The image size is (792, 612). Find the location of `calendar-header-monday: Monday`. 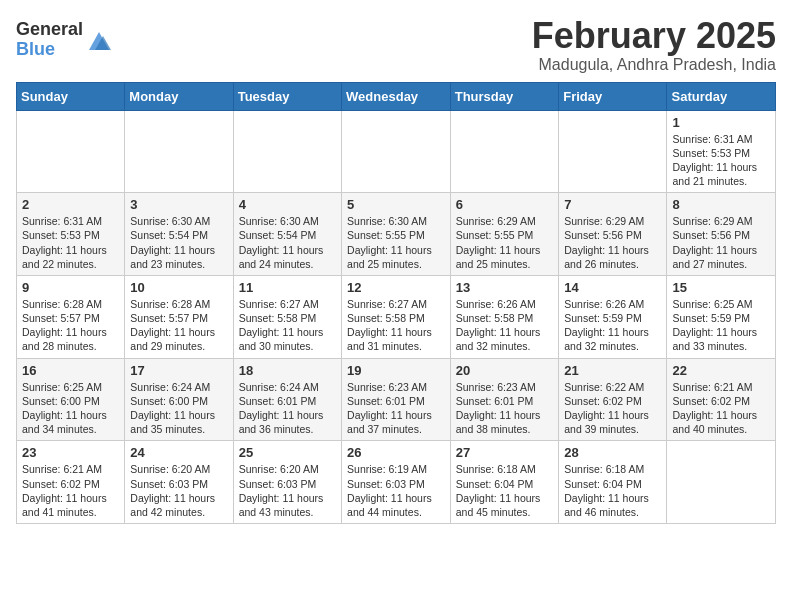

calendar-header-monday: Monday is located at coordinates (179, 96).